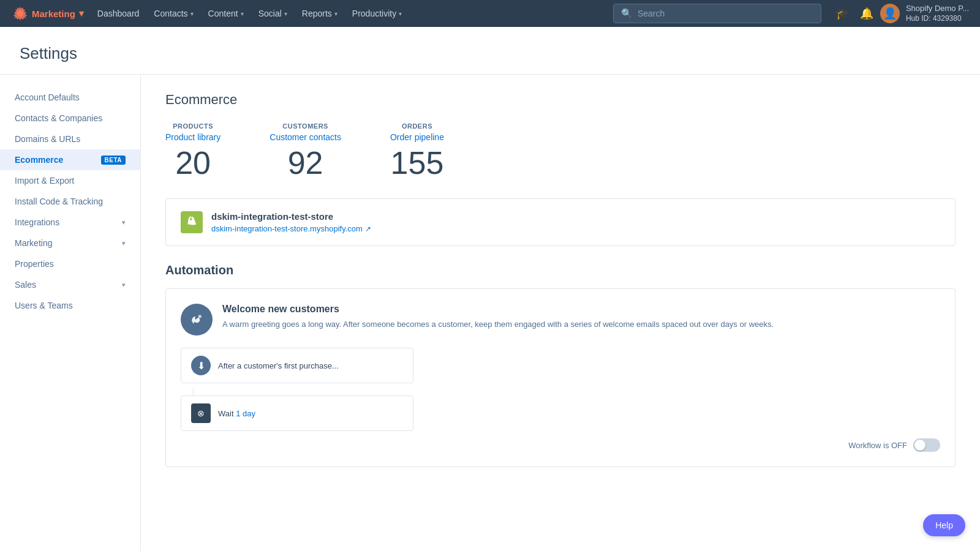 This screenshot has height=551, width=980. Describe the element at coordinates (320, 13) in the screenshot. I see `nav-item-reports: Reports ▾` at that location.